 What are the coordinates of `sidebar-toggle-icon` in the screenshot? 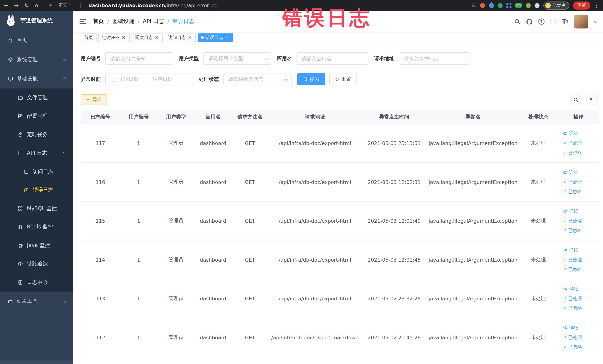 It's located at (82, 22).